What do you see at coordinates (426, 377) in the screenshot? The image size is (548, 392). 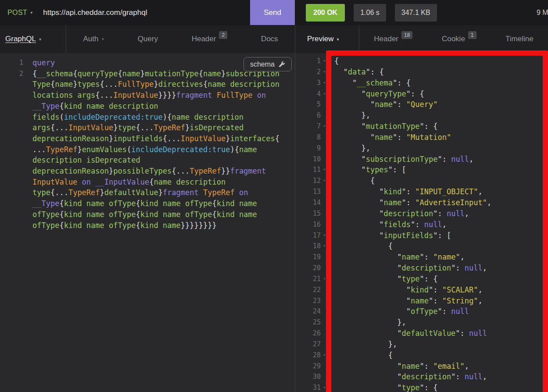 I see `code-token: description` at bounding box center [426, 377].